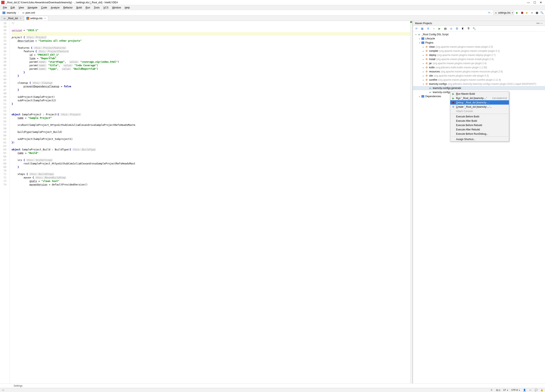 This screenshot has height=392, width=545. What do you see at coordinates (492, 390) in the screenshot?
I see `background-tasks-icon: ⚙` at bounding box center [492, 390].